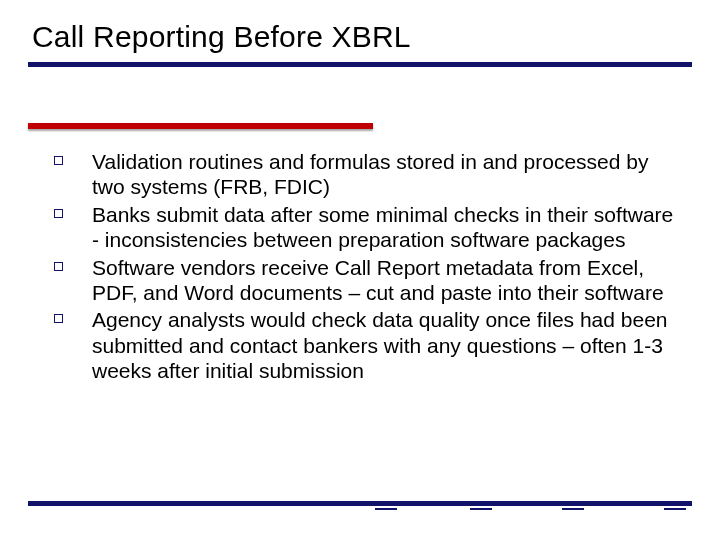 Image resolution: width=720 pixels, height=540 pixels. Describe the element at coordinates (360, 511) in the screenshot. I see `footer-ticks` at that location.